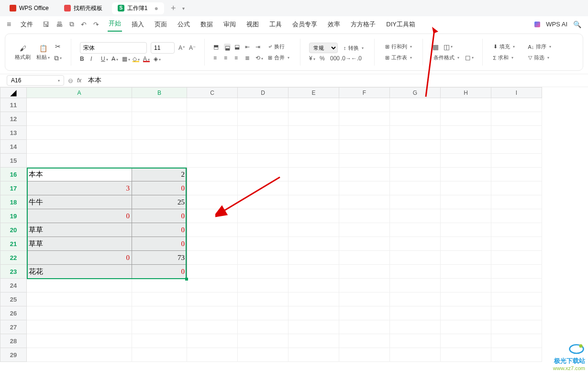 The height and width of the screenshot is (372, 588). Describe the element at coordinates (466, 230) in the screenshot. I see `cell-H20` at that location.